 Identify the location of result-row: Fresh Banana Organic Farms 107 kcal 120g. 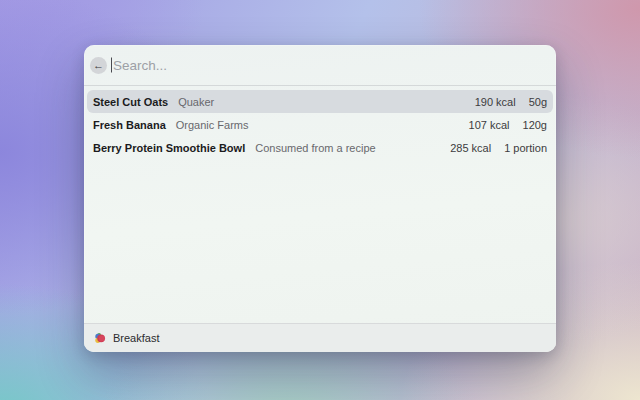
(320, 124).